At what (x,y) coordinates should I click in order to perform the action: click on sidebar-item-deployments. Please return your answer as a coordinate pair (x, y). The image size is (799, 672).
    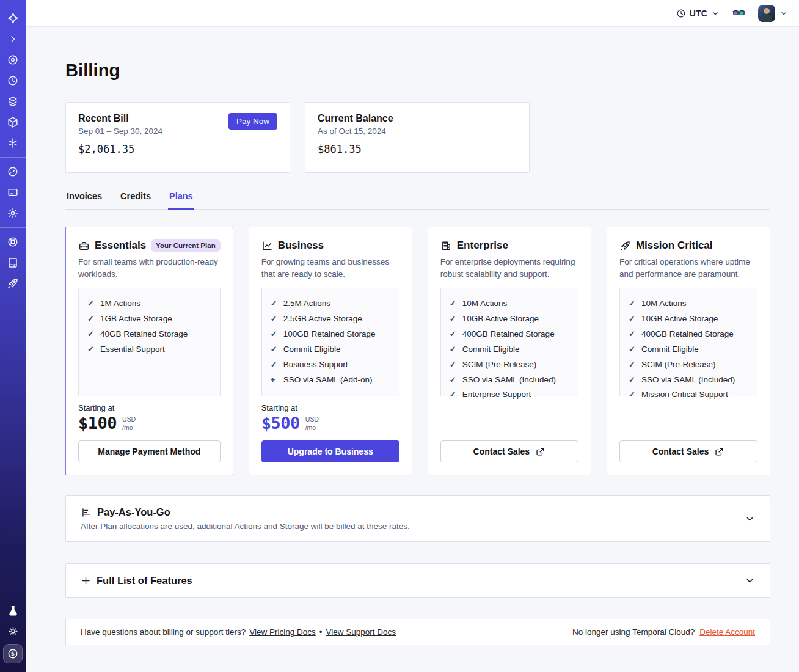
    Looking at the image, I should click on (13, 122).